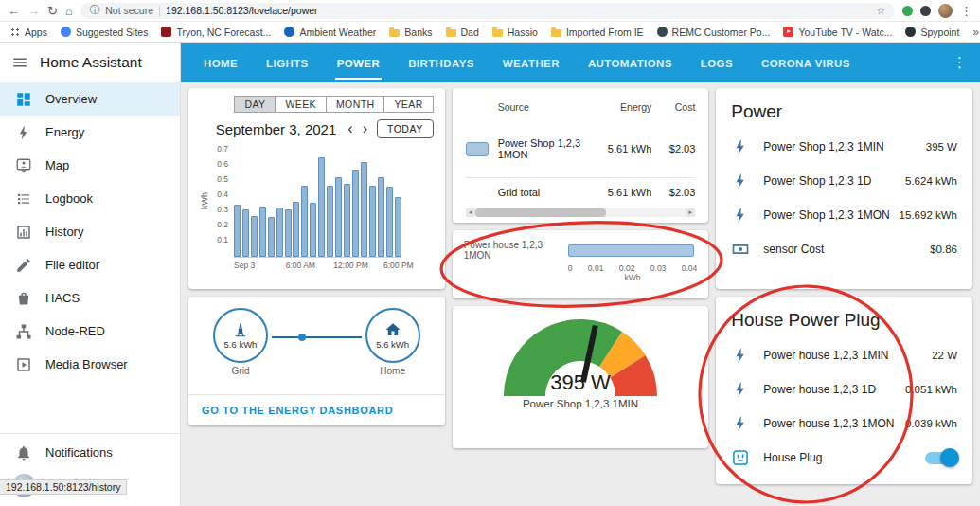  What do you see at coordinates (740, 389) in the screenshot?
I see `flash-icon` at bounding box center [740, 389].